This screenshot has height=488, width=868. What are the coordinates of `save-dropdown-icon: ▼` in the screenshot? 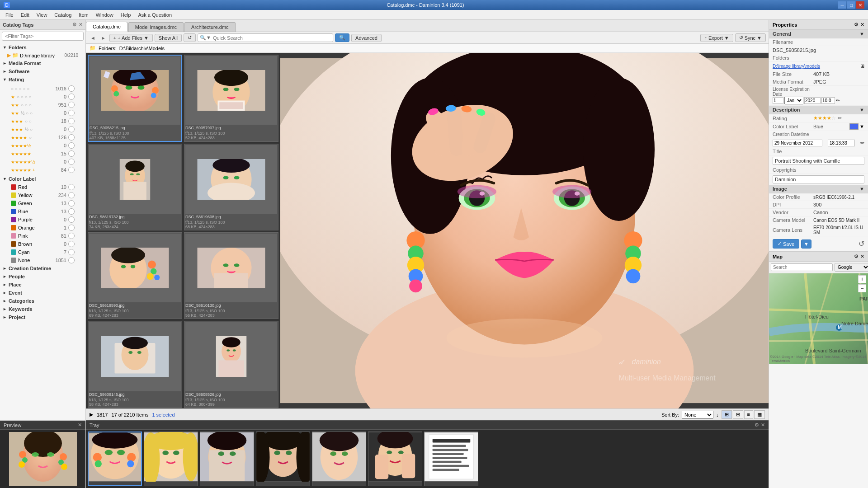 It's located at (807, 244).